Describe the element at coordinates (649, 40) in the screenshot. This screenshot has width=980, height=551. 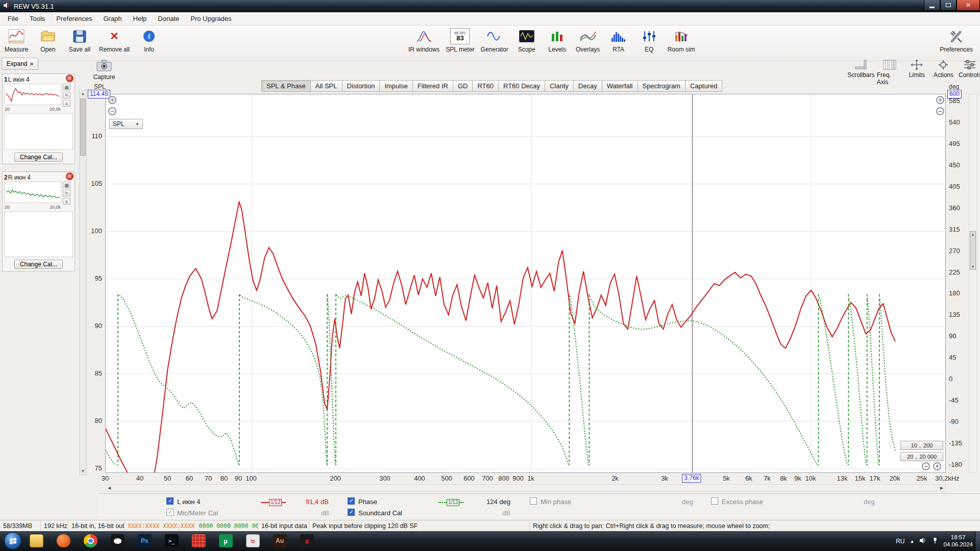
I see `eq-button: EQ` at that location.